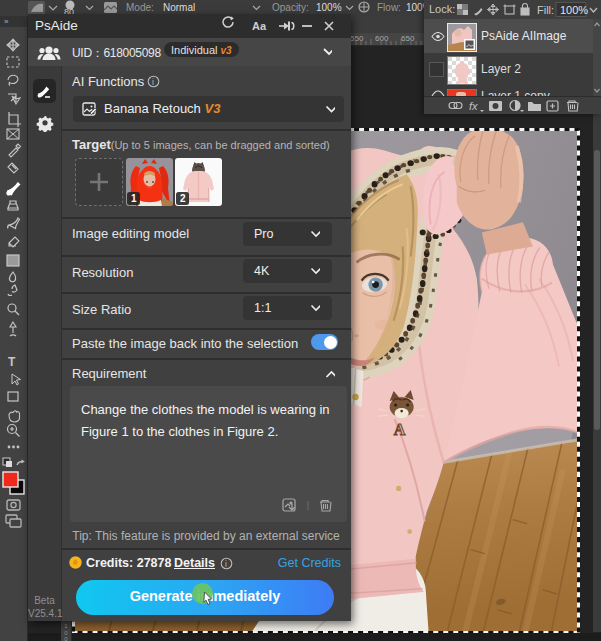 This screenshot has width=601, height=641. I want to click on svg-text: Aa, so click(260, 26).